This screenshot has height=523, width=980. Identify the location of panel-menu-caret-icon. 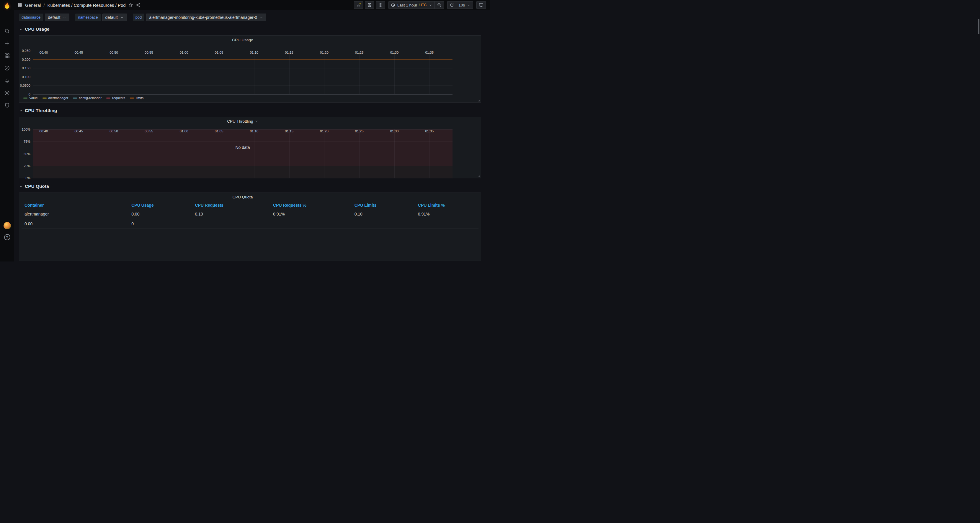
(256, 121).